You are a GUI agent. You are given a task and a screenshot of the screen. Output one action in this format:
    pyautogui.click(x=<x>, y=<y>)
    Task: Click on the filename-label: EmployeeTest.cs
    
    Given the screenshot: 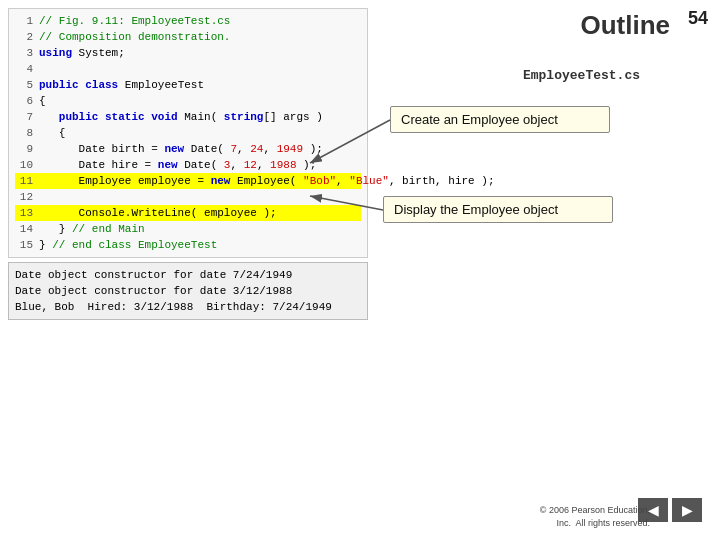 What is the action you would take?
    pyautogui.click(x=582, y=76)
    